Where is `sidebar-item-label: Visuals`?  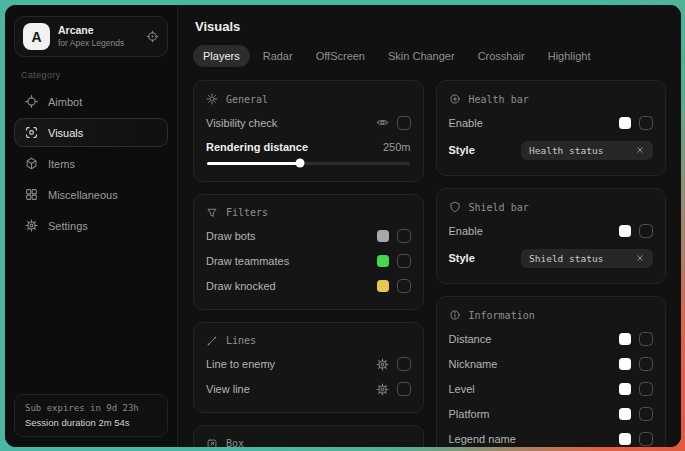
sidebar-item-label: Visuals is located at coordinates (66, 133).